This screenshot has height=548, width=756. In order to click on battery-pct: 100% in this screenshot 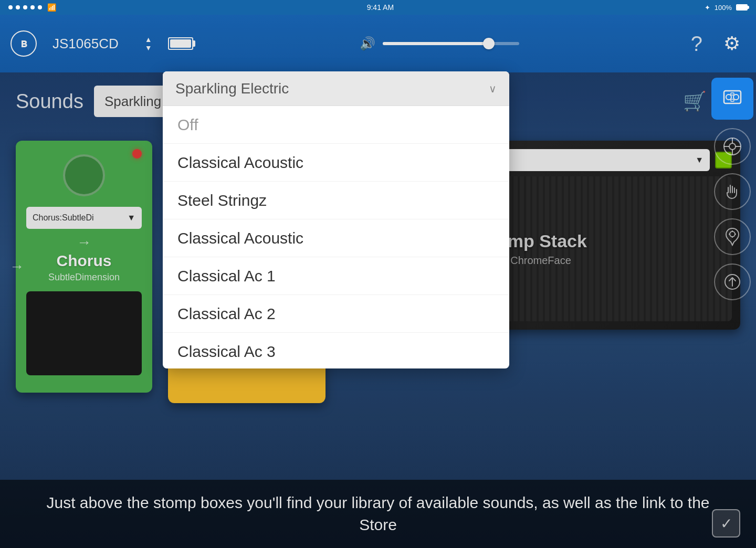, I will do `click(723, 7)`.